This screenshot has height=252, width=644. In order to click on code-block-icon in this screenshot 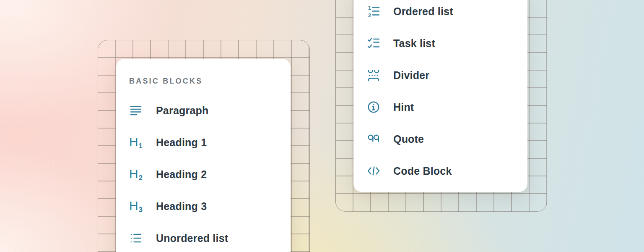, I will do `click(374, 171)`.